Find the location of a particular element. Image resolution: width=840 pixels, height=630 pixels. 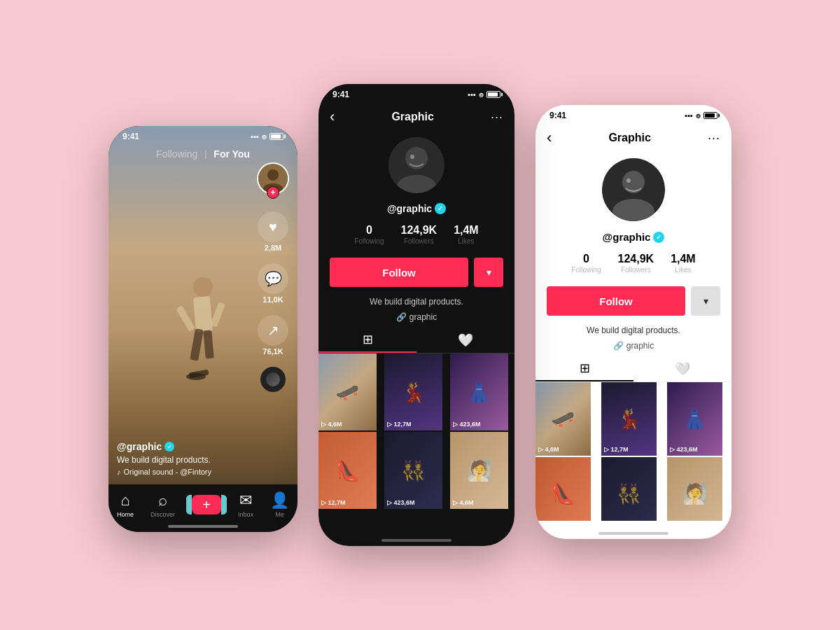

light-view-2: ▷ 12,7M is located at coordinates (616, 449).